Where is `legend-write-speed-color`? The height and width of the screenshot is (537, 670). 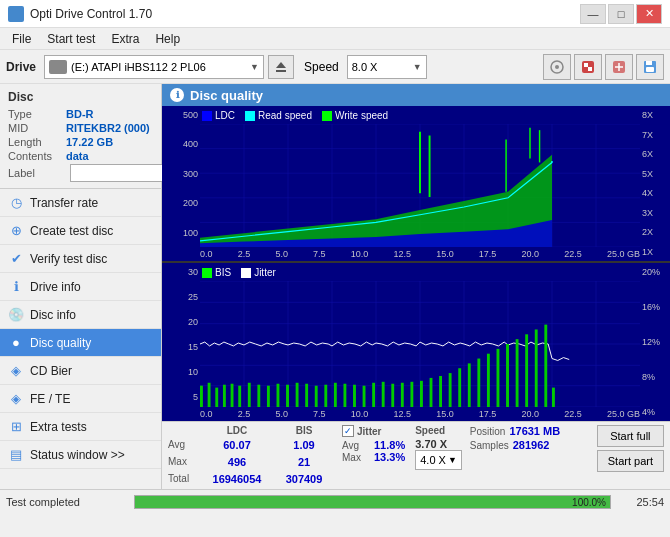
legend-write-speed-color is located at coordinates (327, 116).